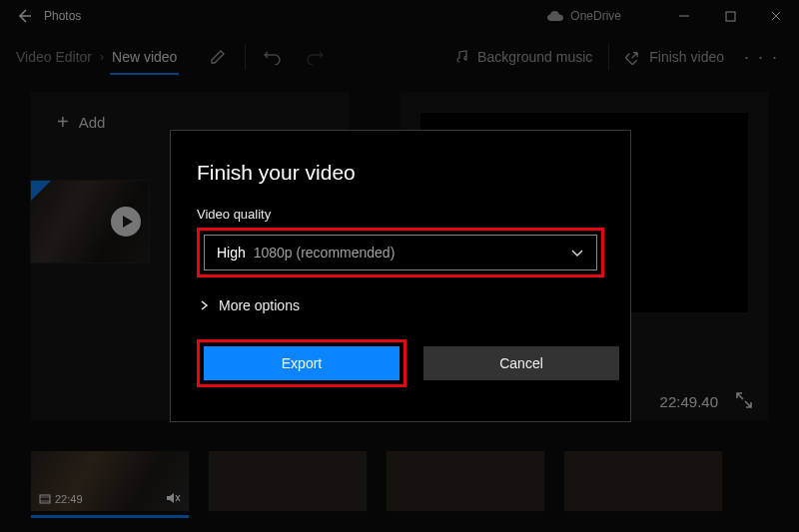  Describe the element at coordinates (400, 485) in the screenshot. I see `storyboard: 22:49` at that location.